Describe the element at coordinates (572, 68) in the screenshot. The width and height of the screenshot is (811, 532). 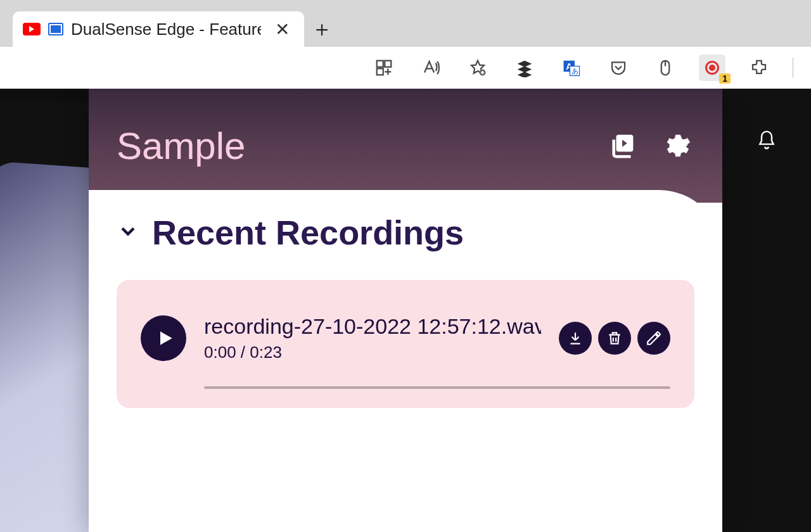
I see `translate-extension-icon: Aあ` at that location.